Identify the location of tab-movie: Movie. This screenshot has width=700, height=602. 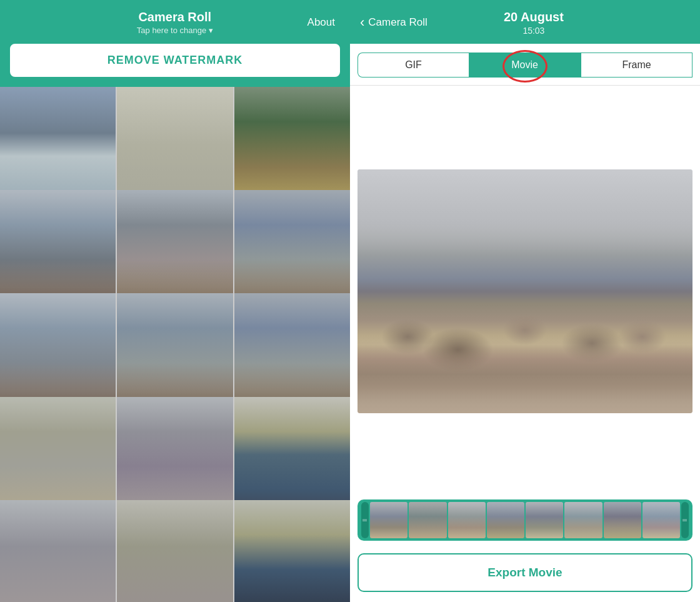
(525, 65).